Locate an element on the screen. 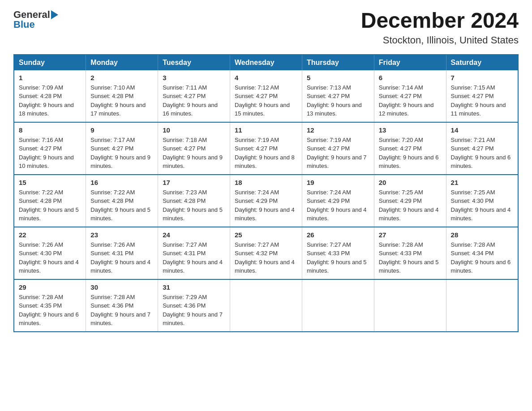  day-info: Sunrise: 7:14 AMSunset: 4:27 PMDaylight:… is located at coordinates (410, 101).